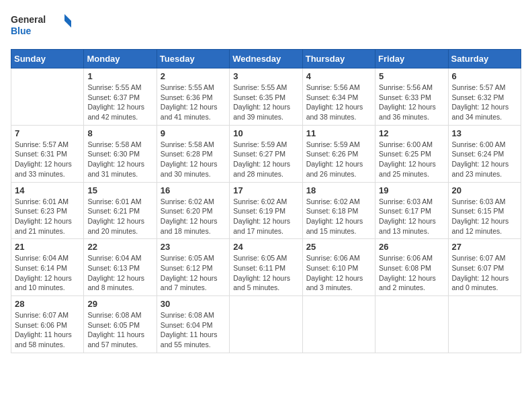  I want to click on calendar-cell: 27Sunrise: 6:07 AMSunset: 6:07 PMDayligh…, so click(484, 267).